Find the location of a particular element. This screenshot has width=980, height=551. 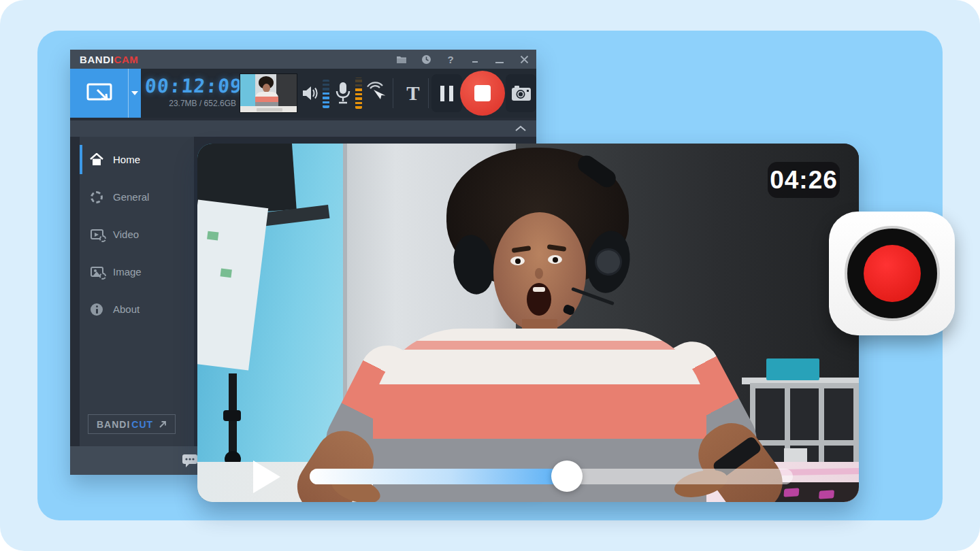

chat-icon is located at coordinates (190, 461).